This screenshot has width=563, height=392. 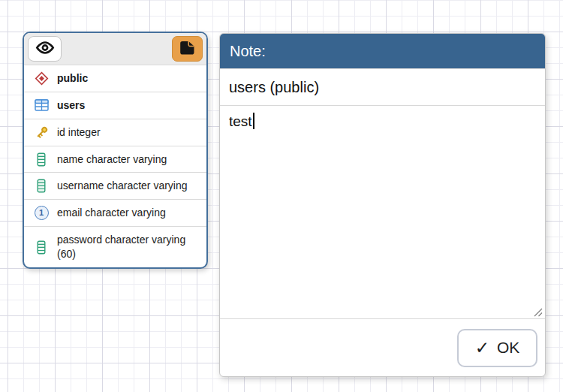 I want to click on column-row-username: username character varying, so click(x=116, y=185).